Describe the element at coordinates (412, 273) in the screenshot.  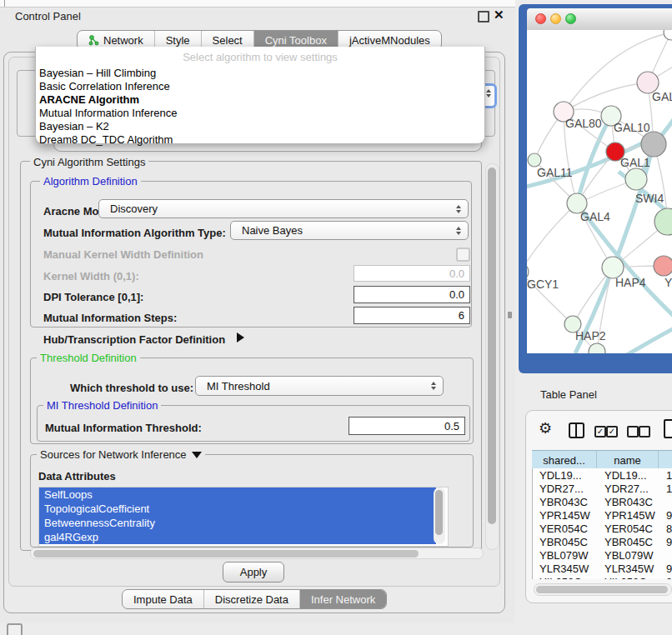
I see `kernel-width-field: 0.0` at that location.